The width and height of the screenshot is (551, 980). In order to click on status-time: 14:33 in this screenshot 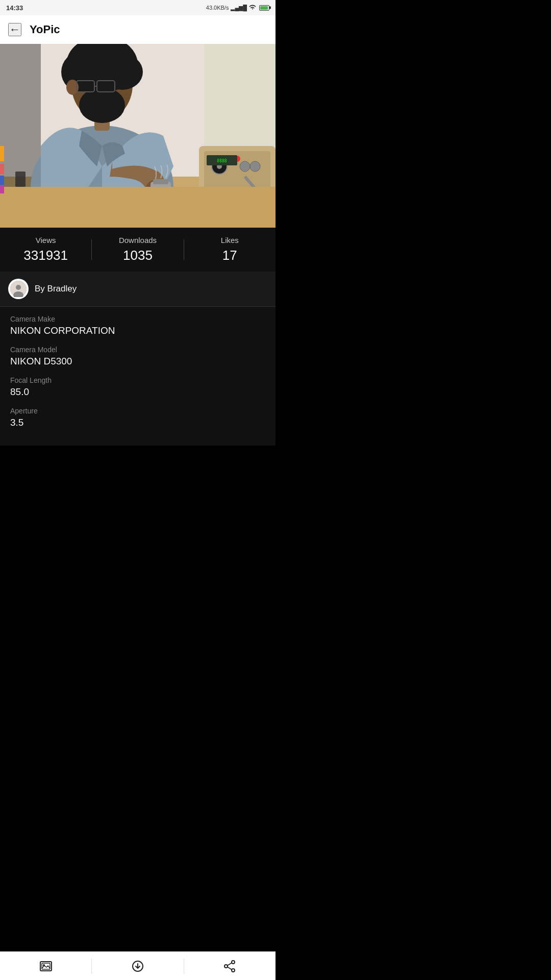, I will do `click(14, 8)`.